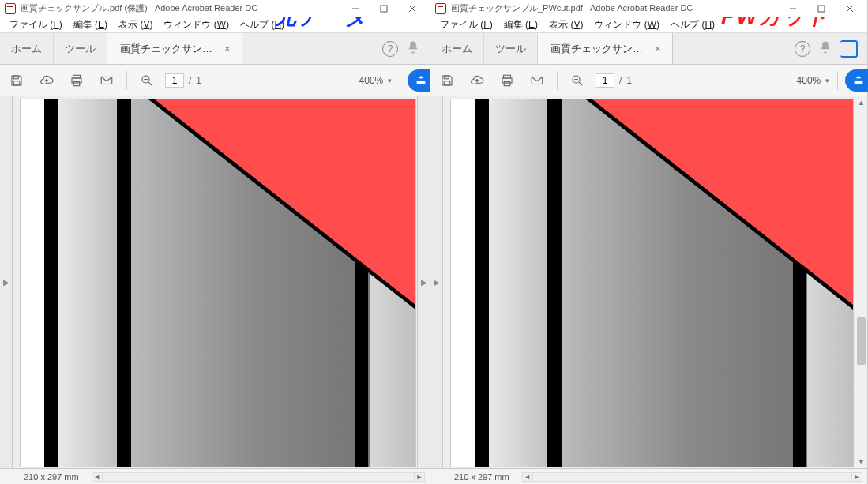  Describe the element at coordinates (368, 81) in the screenshot. I see `zoom-value: 400%` at that location.